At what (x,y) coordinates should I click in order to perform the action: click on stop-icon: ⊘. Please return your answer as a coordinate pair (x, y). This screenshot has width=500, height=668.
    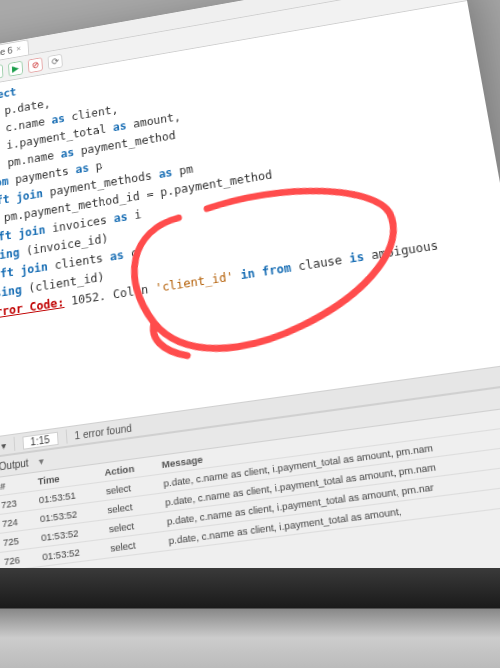
    Looking at the image, I should click on (35, 66).